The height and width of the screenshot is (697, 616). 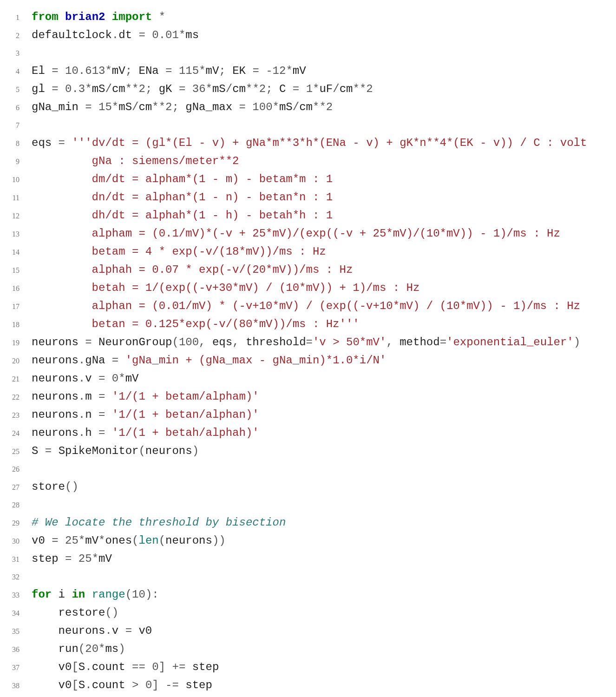 What do you see at coordinates (82, 667) in the screenshot?
I see `token: S` at bounding box center [82, 667].